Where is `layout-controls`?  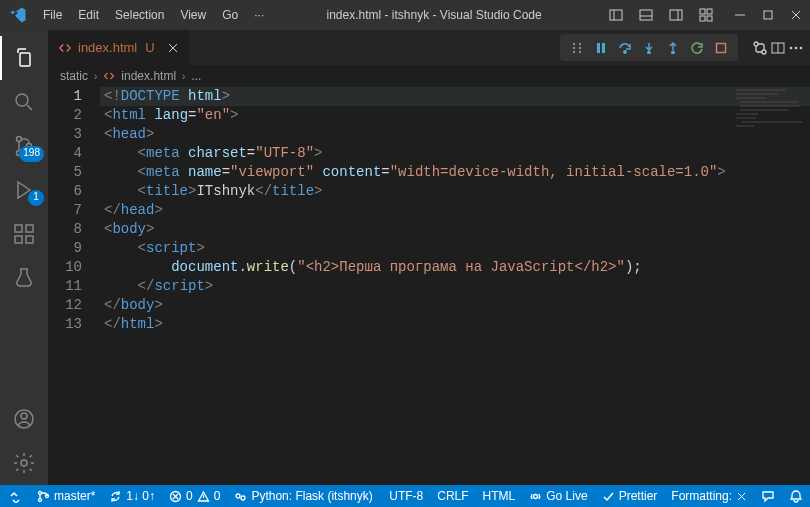 layout-controls is located at coordinates (661, 15).